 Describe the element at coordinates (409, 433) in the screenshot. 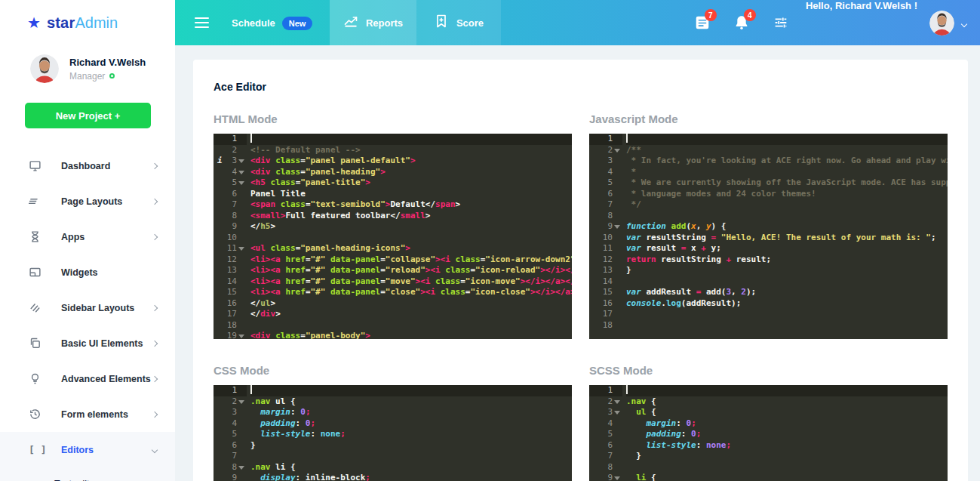

I see `editor-code: .nav ul { margin: 0; padding: 0; list-st…` at that location.